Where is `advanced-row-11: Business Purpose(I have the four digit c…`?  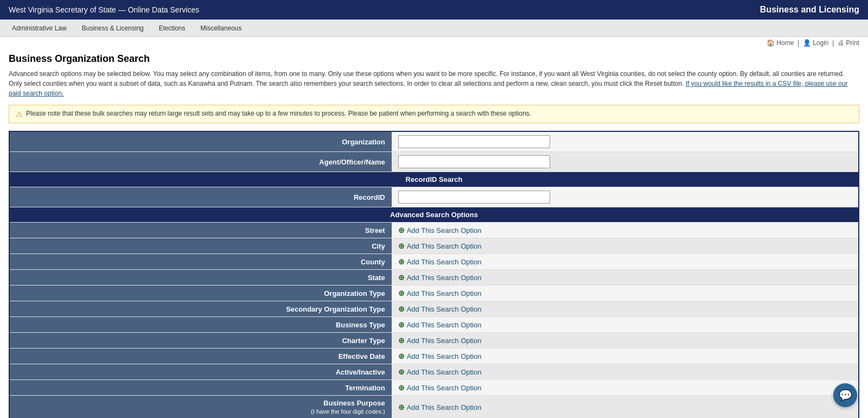
advanced-row-11: Business Purpose(I have the four digit c… is located at coordinates (434, 407).